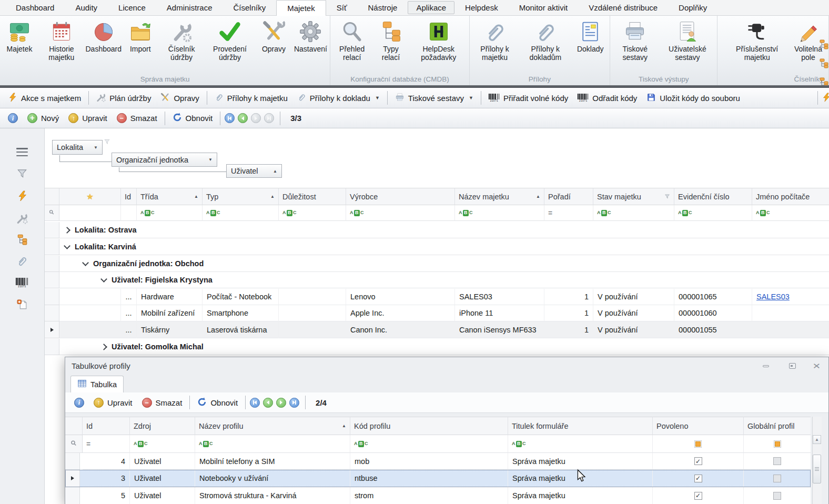 The image size is (829, 504). I want to click on groupby-field-uzivatel: Uživatel ▲, so click(254, 171).